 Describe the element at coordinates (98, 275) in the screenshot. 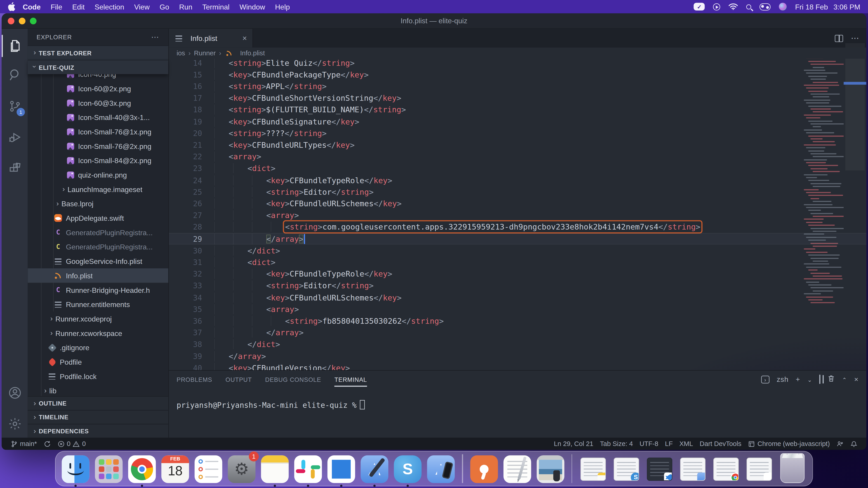

I see `tree-item-info-plist: Info.plist` at that location.